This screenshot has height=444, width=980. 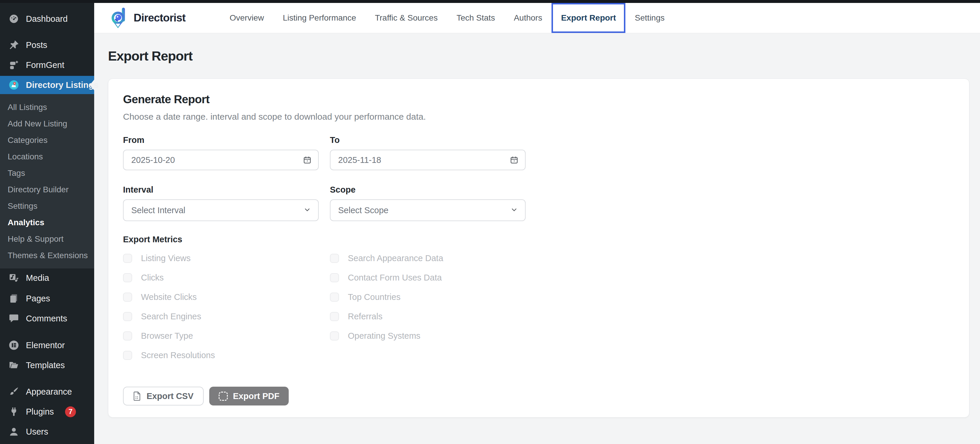 I want to click on scope-select-value: Select Scope, so click(x=363, y=211).